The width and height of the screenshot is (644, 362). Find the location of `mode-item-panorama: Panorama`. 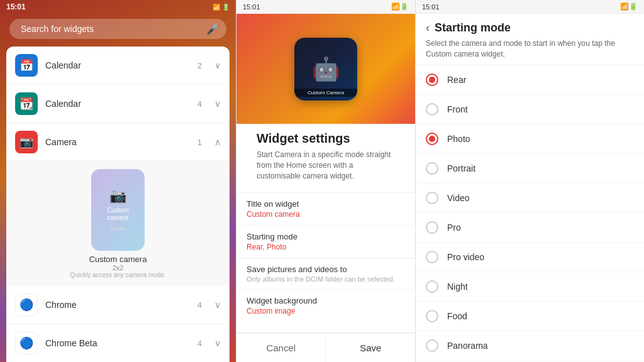

mode-item-panorama: Panorama is located at coordinates (530, 346).